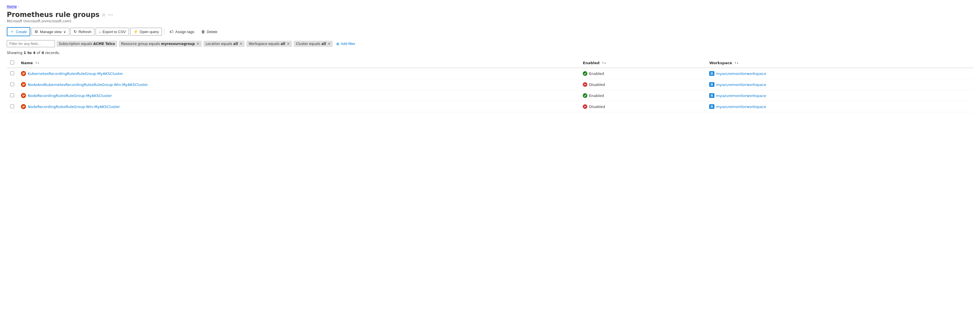  I want to click on sort-enabled-icon: ↑↓, so click(604, 63).